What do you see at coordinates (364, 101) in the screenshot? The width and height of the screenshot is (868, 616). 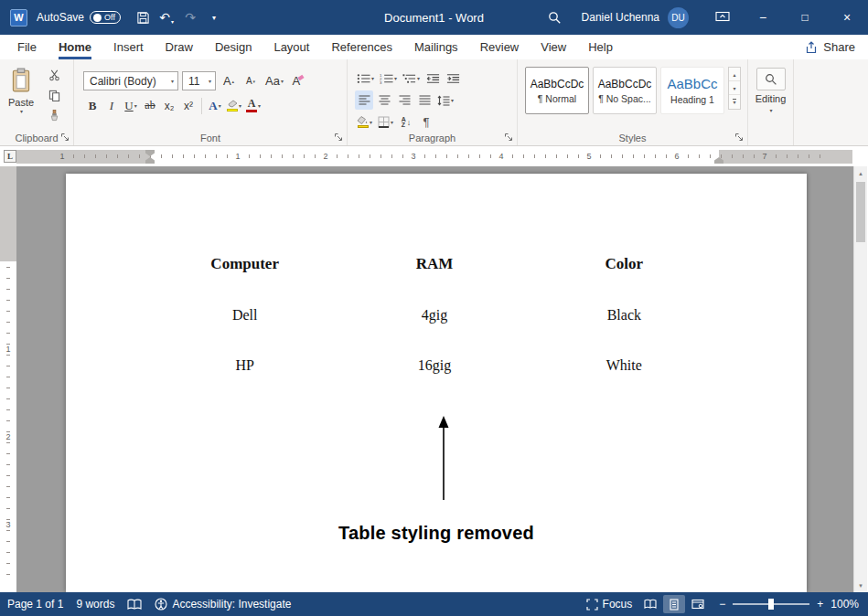 I see `align-left-button` at bounding box center [364, 101].